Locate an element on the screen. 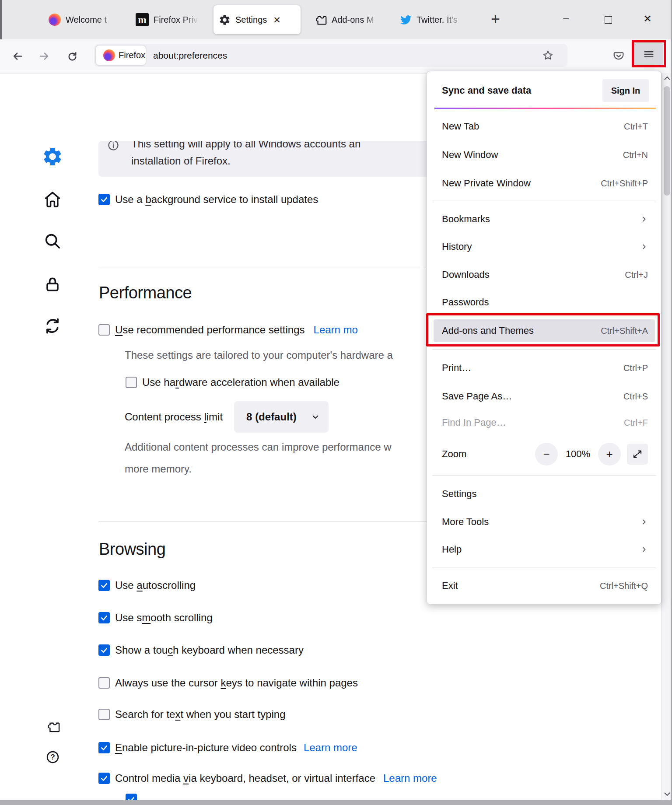  menu-item-downloads: DownloadsCtrl+J is located at coordinates (545, 275).